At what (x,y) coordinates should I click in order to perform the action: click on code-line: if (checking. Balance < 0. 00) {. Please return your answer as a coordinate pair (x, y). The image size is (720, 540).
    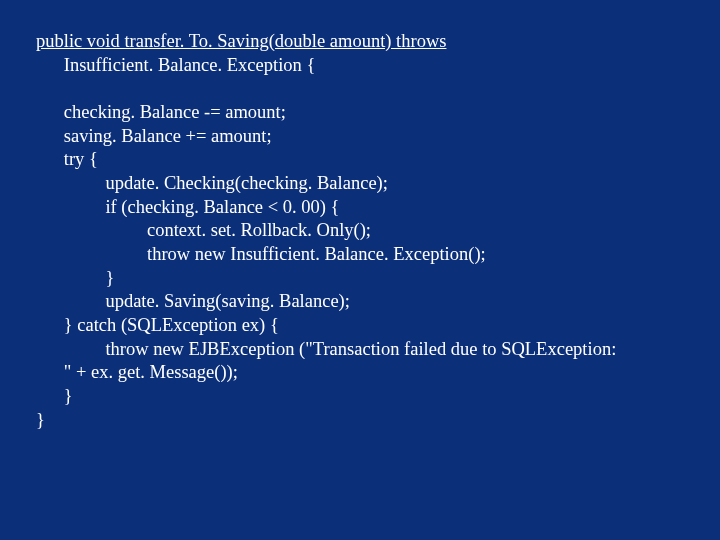
    Looking at the image, I should click on (222, 207).